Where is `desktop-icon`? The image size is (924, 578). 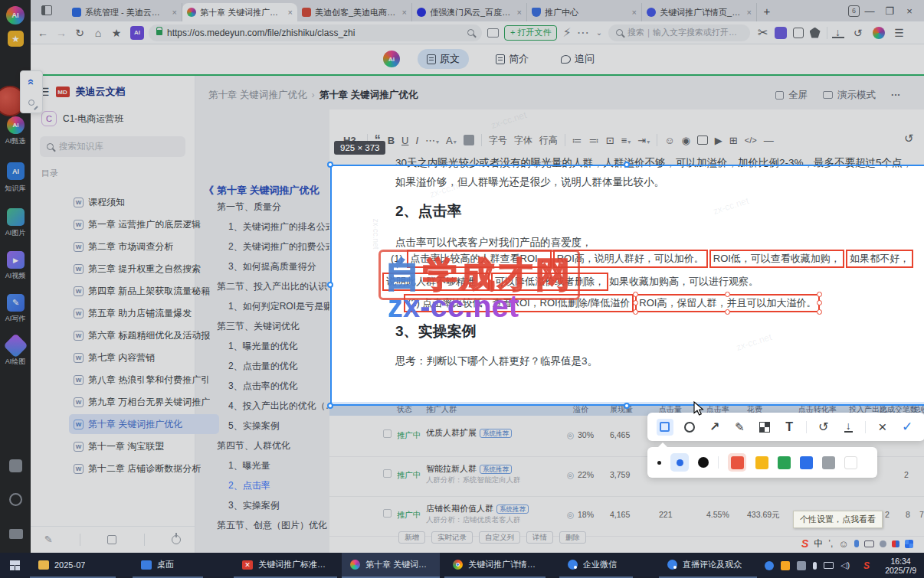 desktop-icon is located at coordinates (146, 565).